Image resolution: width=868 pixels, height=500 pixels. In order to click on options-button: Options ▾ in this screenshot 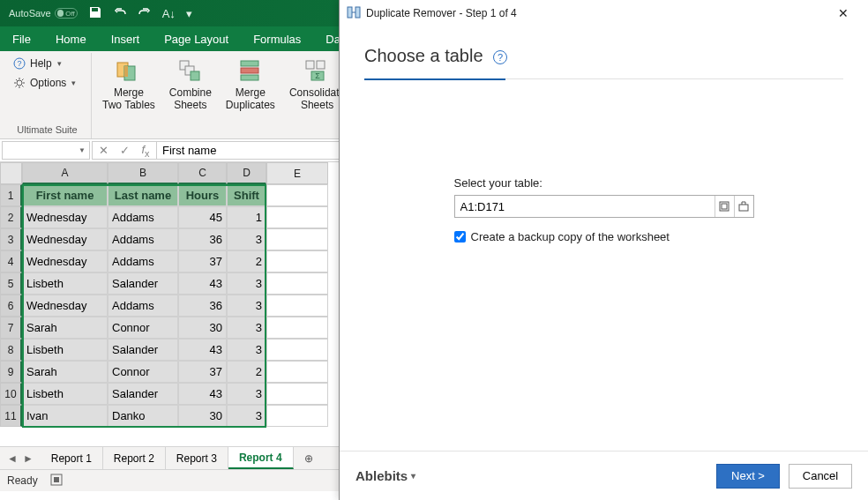, I will do `click(44, 83)`.